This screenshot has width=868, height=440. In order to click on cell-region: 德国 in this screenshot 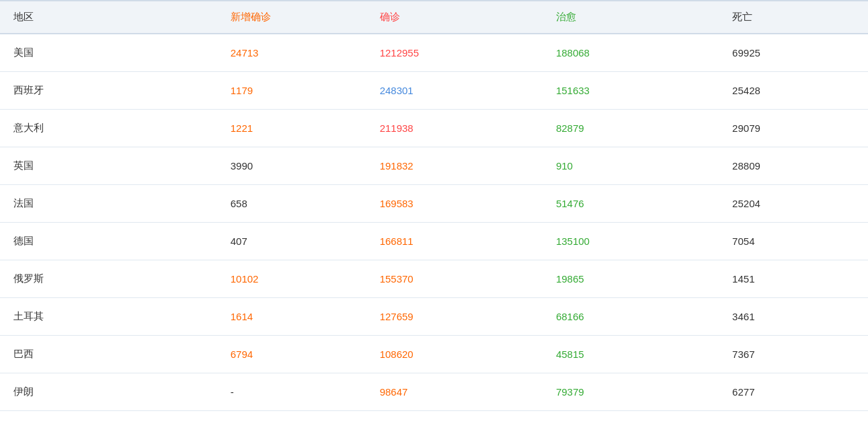, I will do `click(109, 242)`.